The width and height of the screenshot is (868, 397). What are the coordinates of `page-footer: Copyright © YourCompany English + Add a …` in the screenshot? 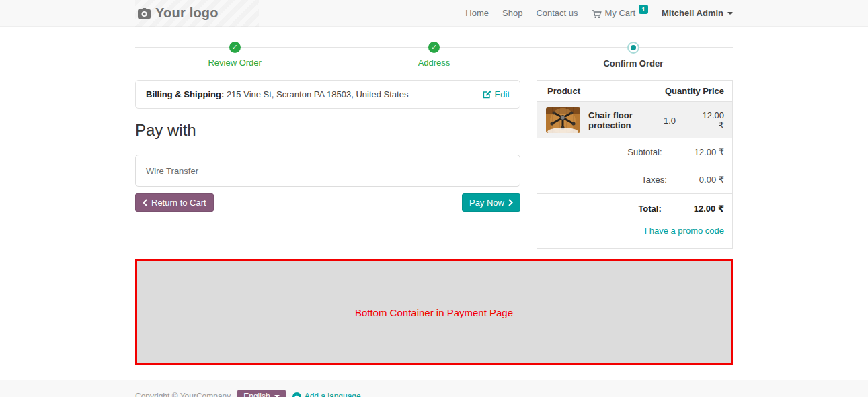 It's located at (434, 388).